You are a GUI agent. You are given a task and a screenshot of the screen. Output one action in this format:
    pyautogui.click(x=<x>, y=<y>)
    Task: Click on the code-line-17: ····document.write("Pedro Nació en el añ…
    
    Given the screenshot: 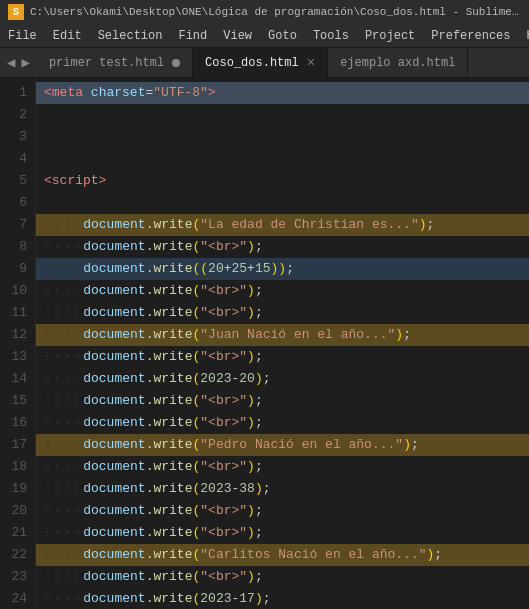 What is the action you would take?
    pyautogui.click(x=282, y=445)
    